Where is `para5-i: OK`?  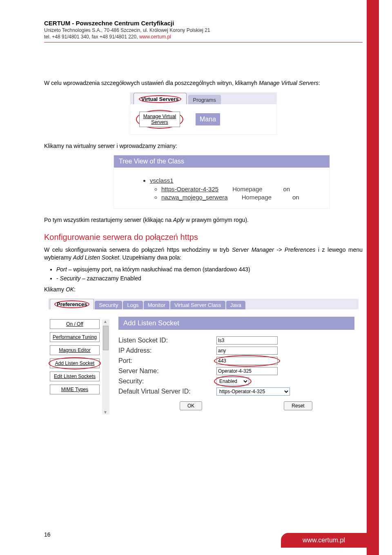 para5-i: OK is located at coordinates (70, 289).